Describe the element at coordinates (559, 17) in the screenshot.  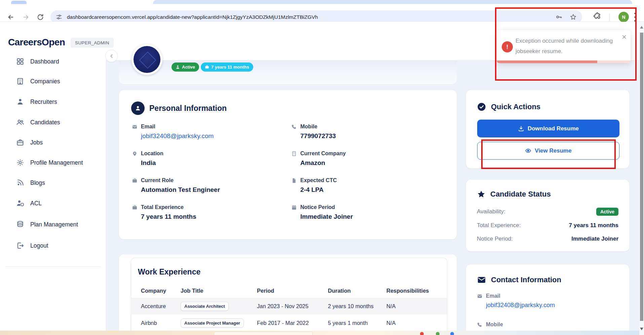
I see `password-key-icon` at that location.